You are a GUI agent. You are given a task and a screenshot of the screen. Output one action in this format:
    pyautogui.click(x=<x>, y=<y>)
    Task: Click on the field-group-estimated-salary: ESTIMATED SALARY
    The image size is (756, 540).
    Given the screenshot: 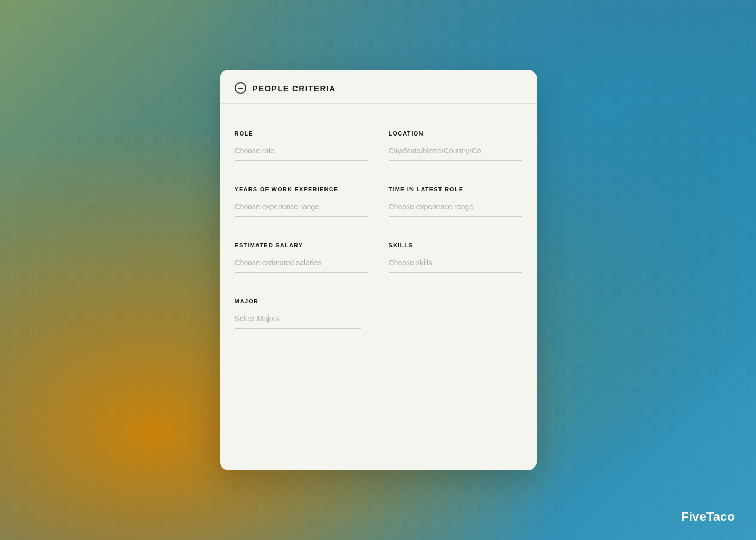 What is the action you would take?
    pyautogui.click(x=307, y=259)
    